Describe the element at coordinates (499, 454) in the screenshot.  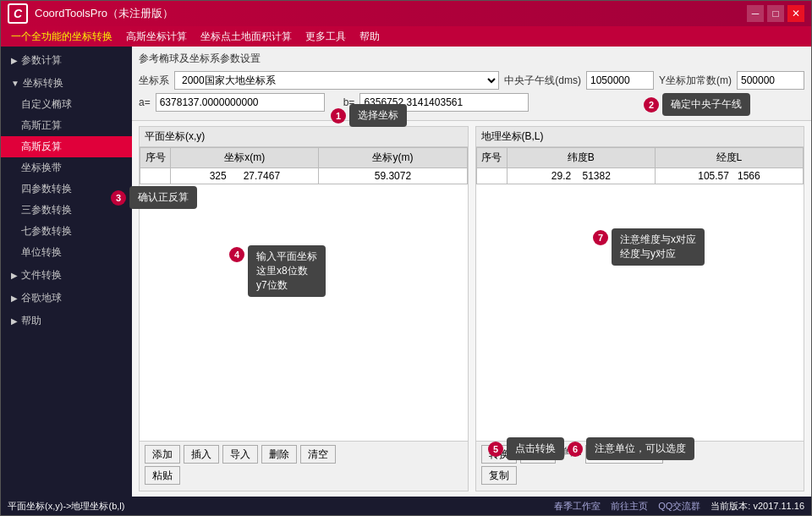
I see `convert-button: 转换` at that location.